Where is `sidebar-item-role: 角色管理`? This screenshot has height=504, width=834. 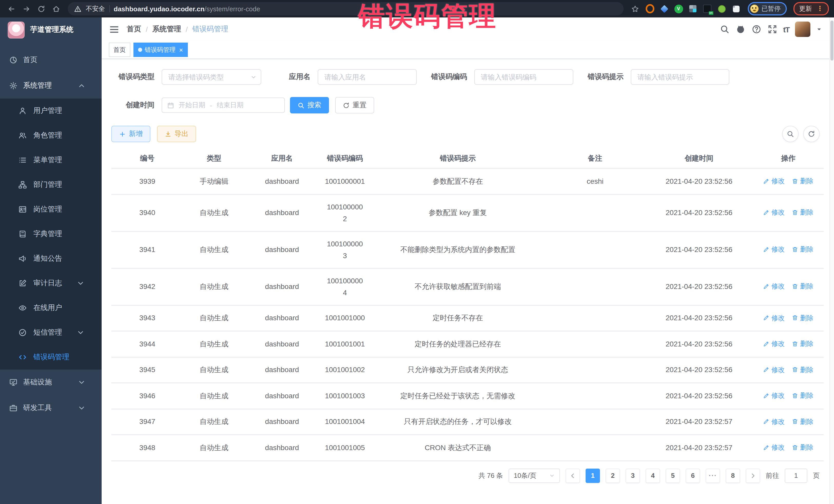
sidebar-item-role: 角色管理 is located at coordinates (51, 135).